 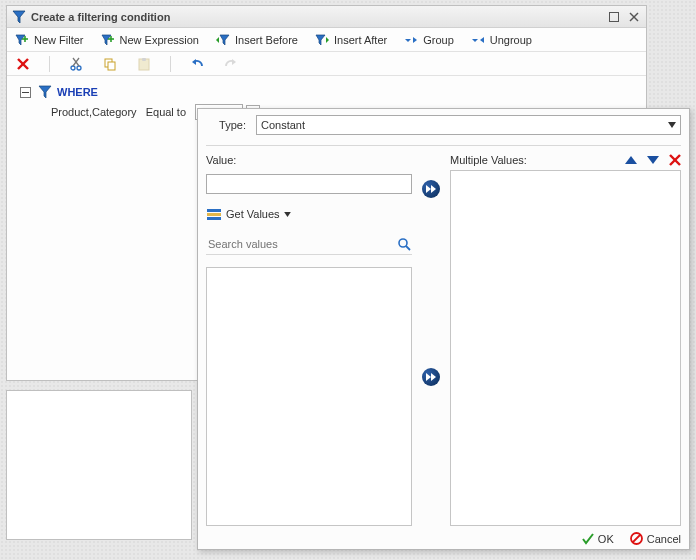 I want to click on paste-button, so click(x=144, y=64).